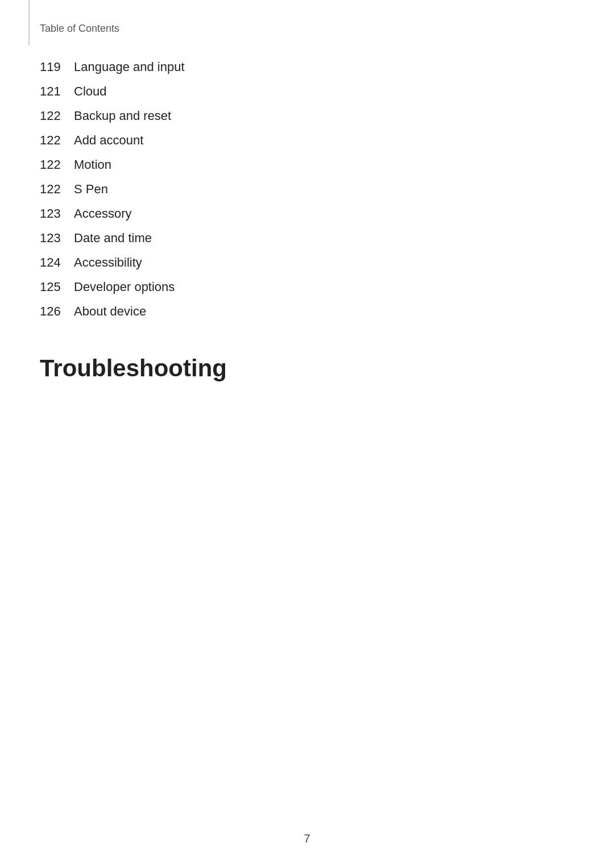  What do you see at coordinates (110, 312) in the screenshot?
I see `toc-item-title: About device` at bounding box center [110, 312].